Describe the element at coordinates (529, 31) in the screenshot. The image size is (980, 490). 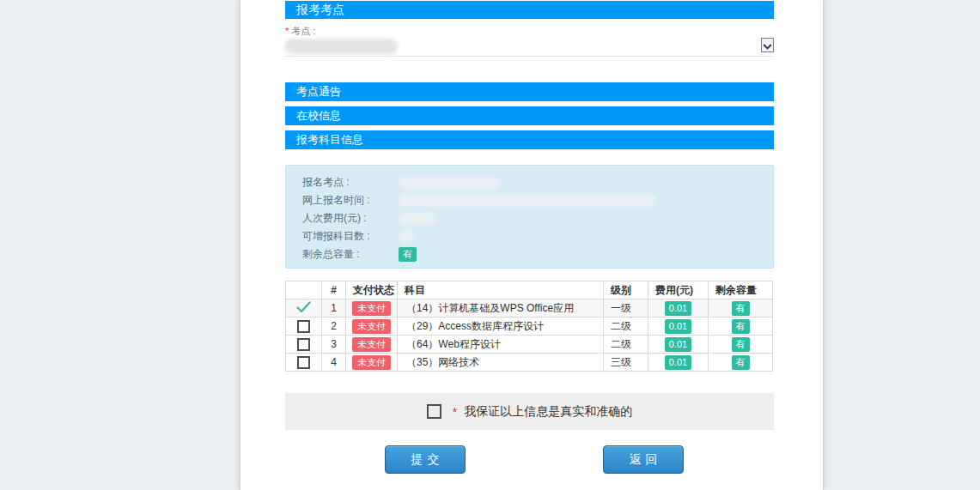
I see `exam-site-field-label-row: *考点 :` at that location.